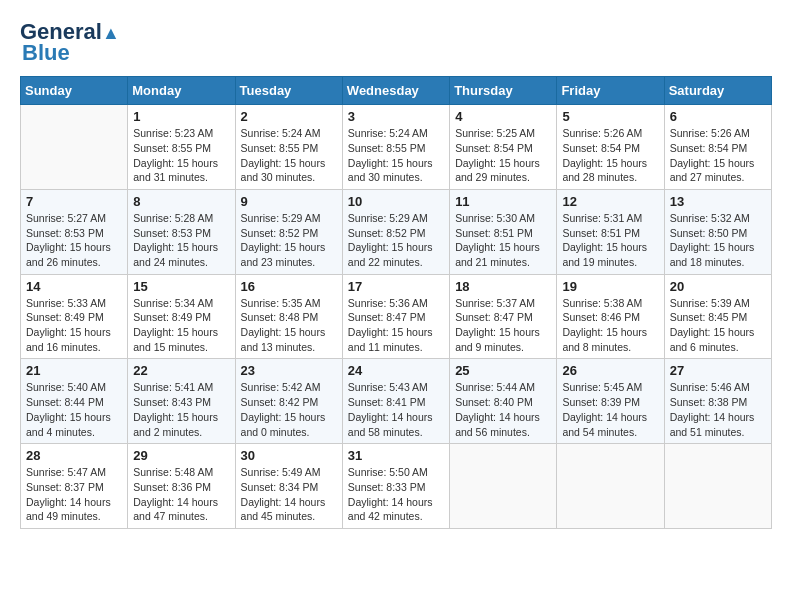 This screenshot has height=612, width=792. What do you see at coordinates (74, 370) in the screenshot?
I see `day-number: 21` at bounding box center [74, 370].